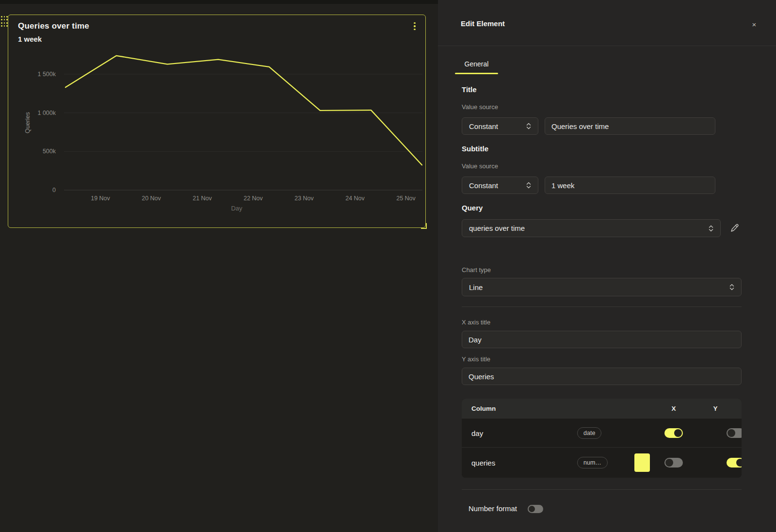 Image resolution: width=776 pixels, height=532 pixels. What do you see at coordinates (493, 508) in the screenshot?
I see `number-format-label: Number format` at bounding box center [493, 508].